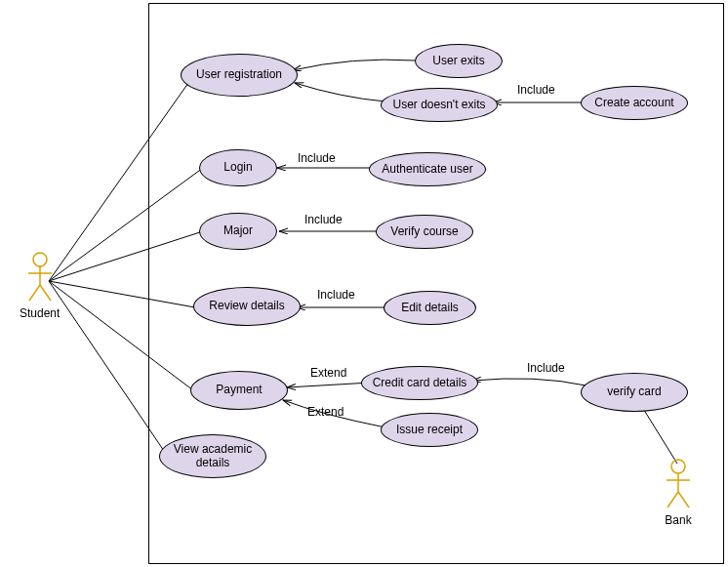  Describe the element at coordinates (326, 412) in the screenshot. I see `label-extend-issue-receipt: Extend` at that location.